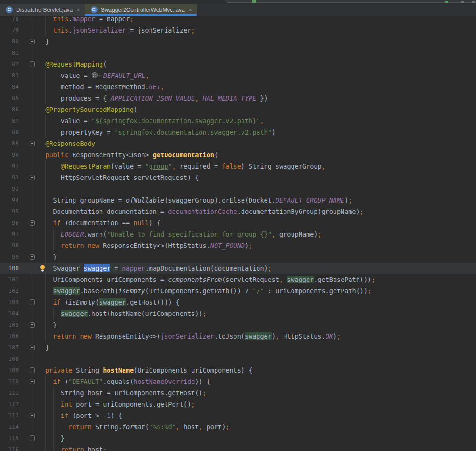 The height and width of the screenshot is (451, 476). I want to click on toolbar-run-icon, so click(447, 2).